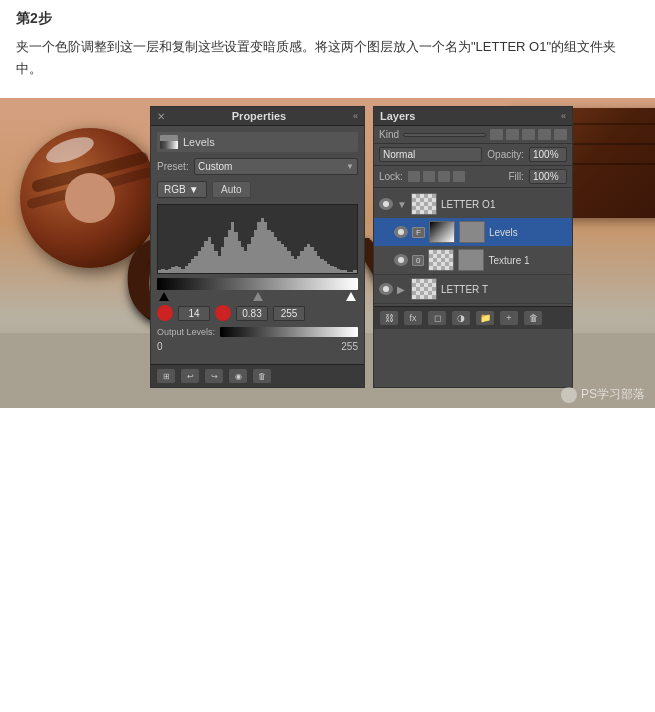 This screenshot has height=712, width=655. I want to click on add-style-btn: fx, so click(413, 318).